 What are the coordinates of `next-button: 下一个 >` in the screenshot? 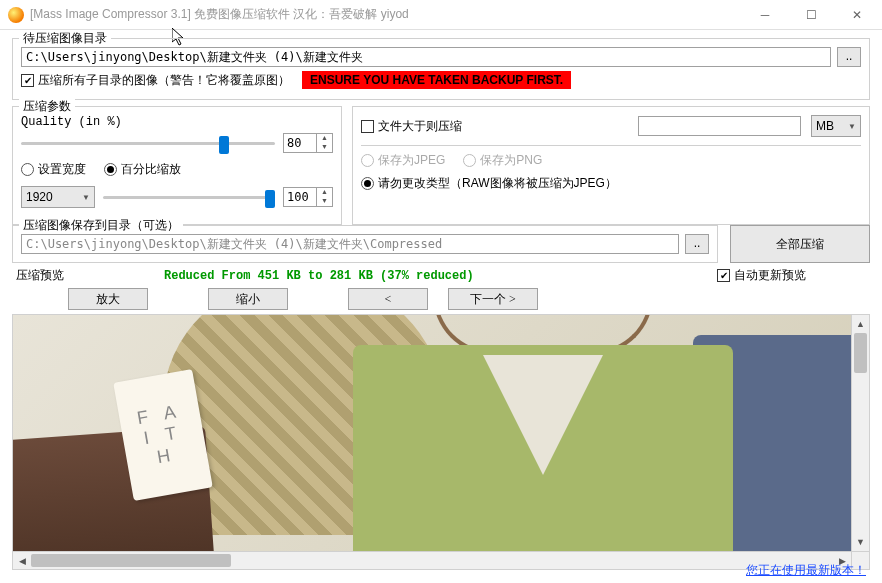 It's located at (493, 299).